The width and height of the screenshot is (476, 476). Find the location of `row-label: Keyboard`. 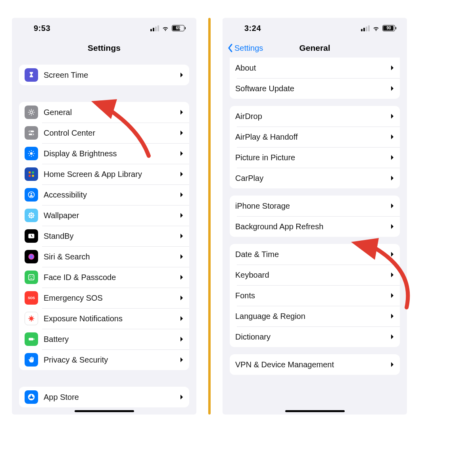

row-label: Keyboard is located at coordinates (313, 275).